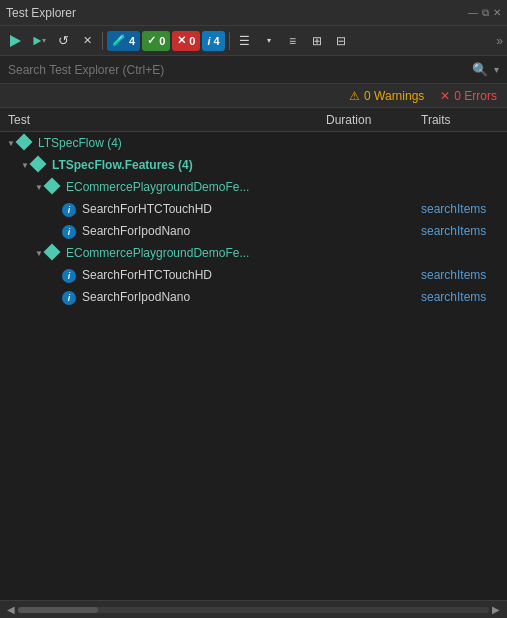  What do you see at coordinates (386, 96) in the screenshot?
I see `warnings-status: ⚠ 0 Warnings` at bounding box center [386, 96].